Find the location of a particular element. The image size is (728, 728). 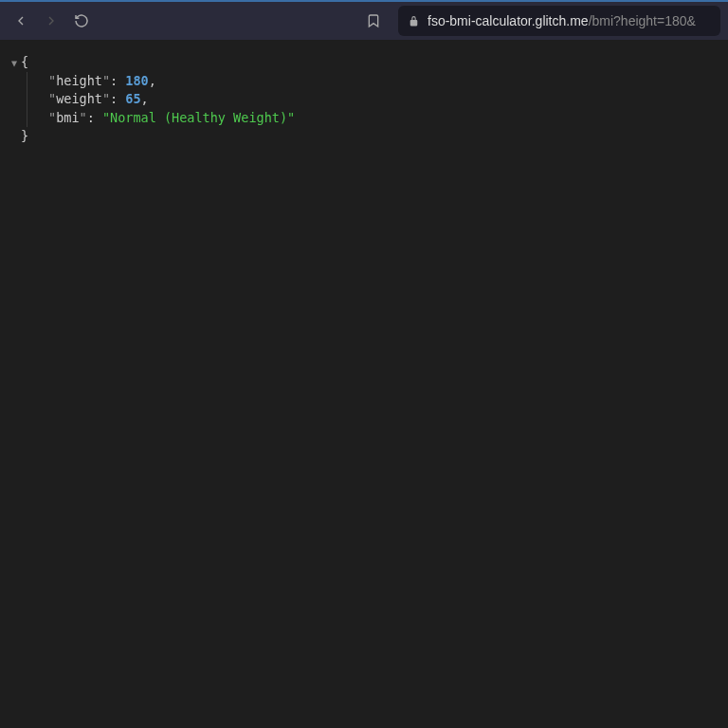

forward-button is located at coordinates (51, 21).